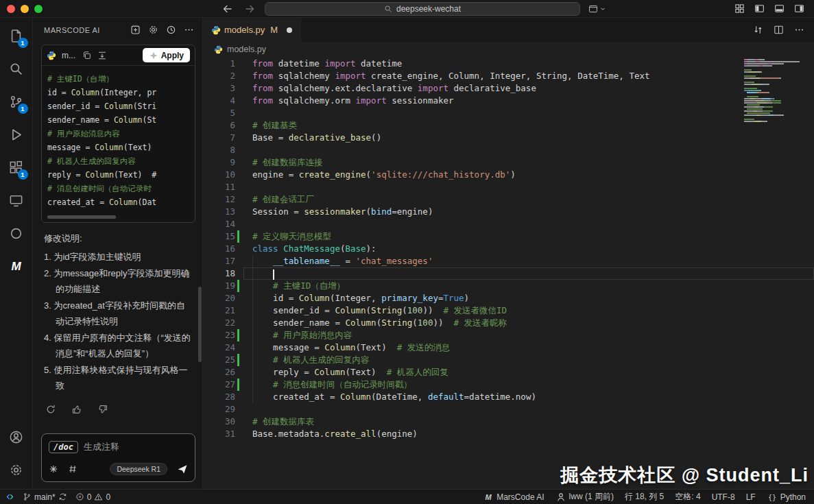 Image resolution: width=814 pixels, height=504 pixels. I want to click on code-line: 18, so click(509, 274).